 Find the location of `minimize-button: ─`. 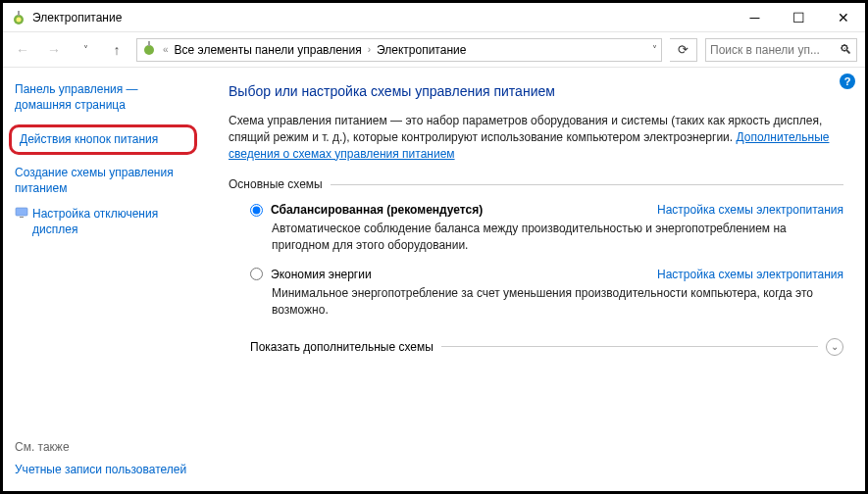

minimize-button: ─ is located at coordinates (755, 18).